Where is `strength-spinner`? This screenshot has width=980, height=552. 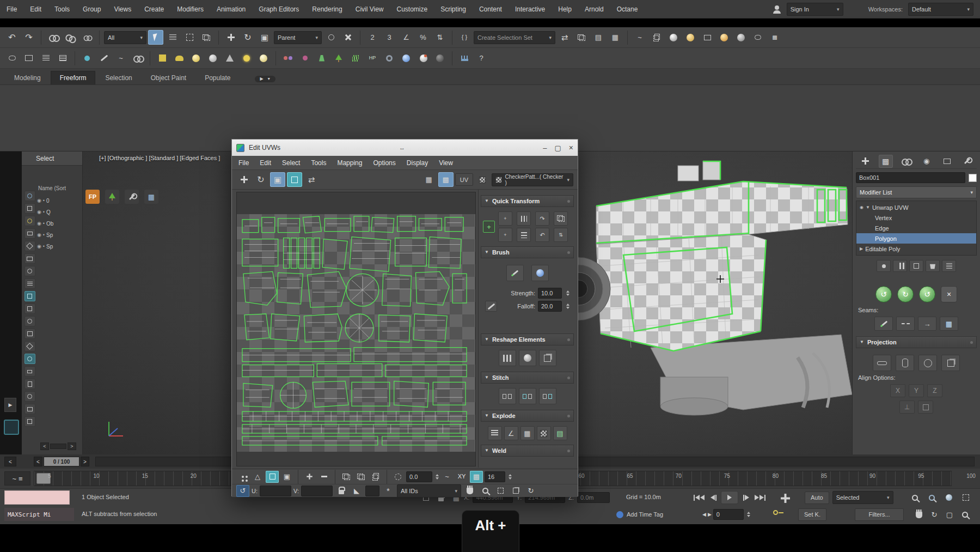
strength-spinner is located at coordinates (568, 293).